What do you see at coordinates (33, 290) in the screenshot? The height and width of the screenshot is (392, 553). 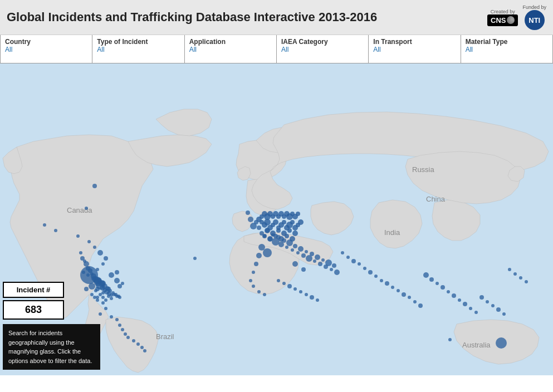 I see `incident-label: Incident #` at bounding box center [33, 290].